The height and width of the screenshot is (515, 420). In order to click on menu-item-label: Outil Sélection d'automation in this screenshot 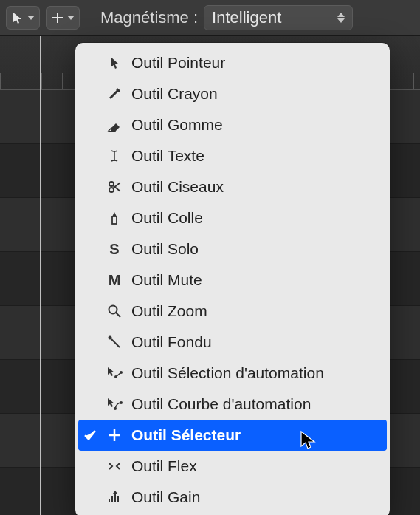, I will do `click(227, 373)`.